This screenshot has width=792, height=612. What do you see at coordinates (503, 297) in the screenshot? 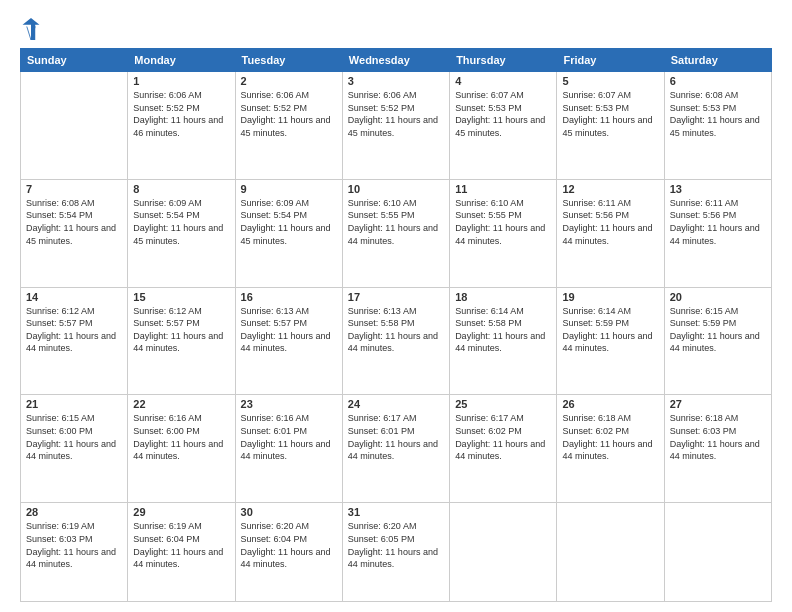
I see `day-number: 18` at bounding box center [503, 297].